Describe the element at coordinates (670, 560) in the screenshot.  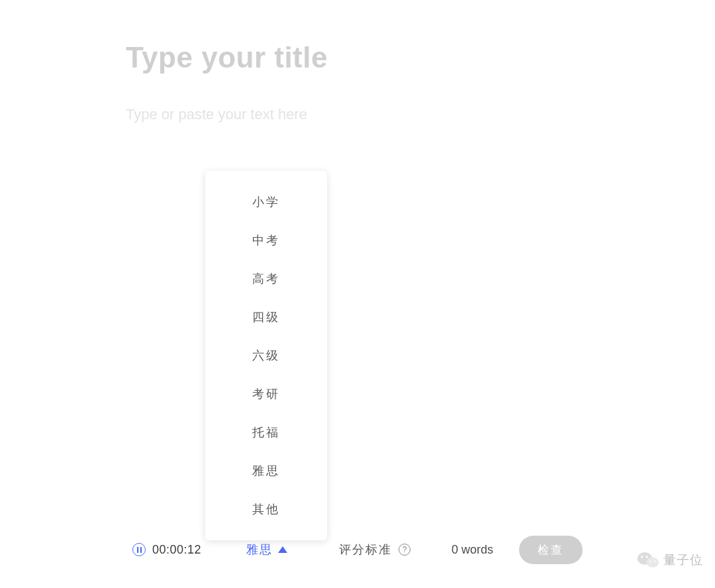
I see `watermark: 量子位` at that location.